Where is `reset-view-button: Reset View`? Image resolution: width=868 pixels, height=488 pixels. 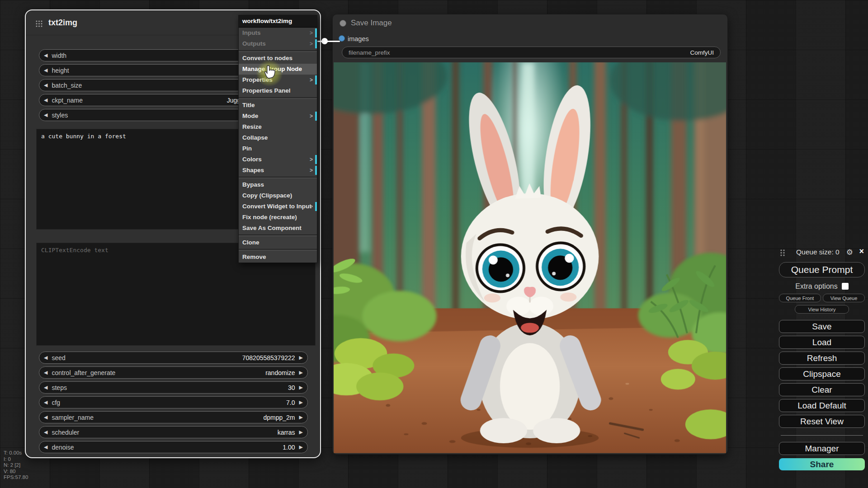
reset-view-button: Reset View is located at coordinates (822, 421).